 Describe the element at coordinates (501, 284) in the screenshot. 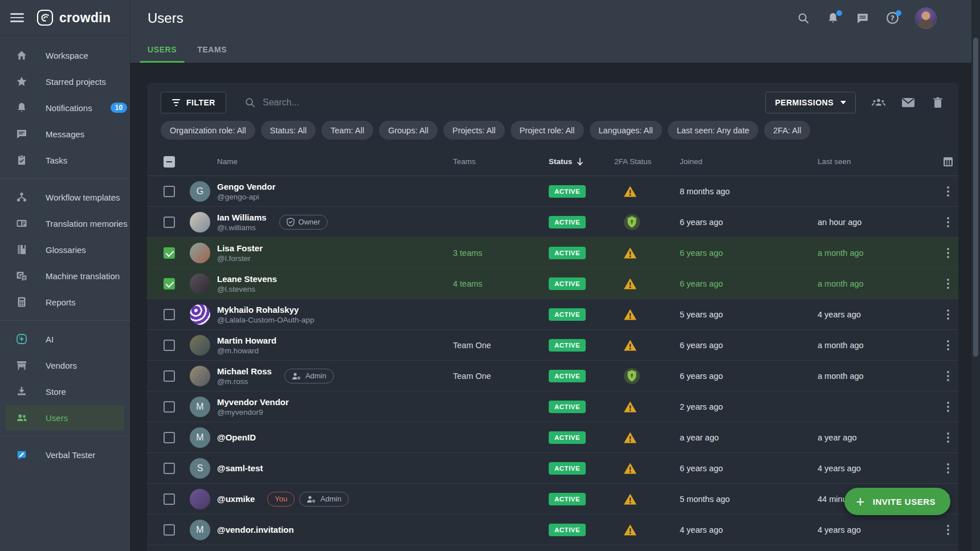

I see `teams-cell: 4 teams` at that location.